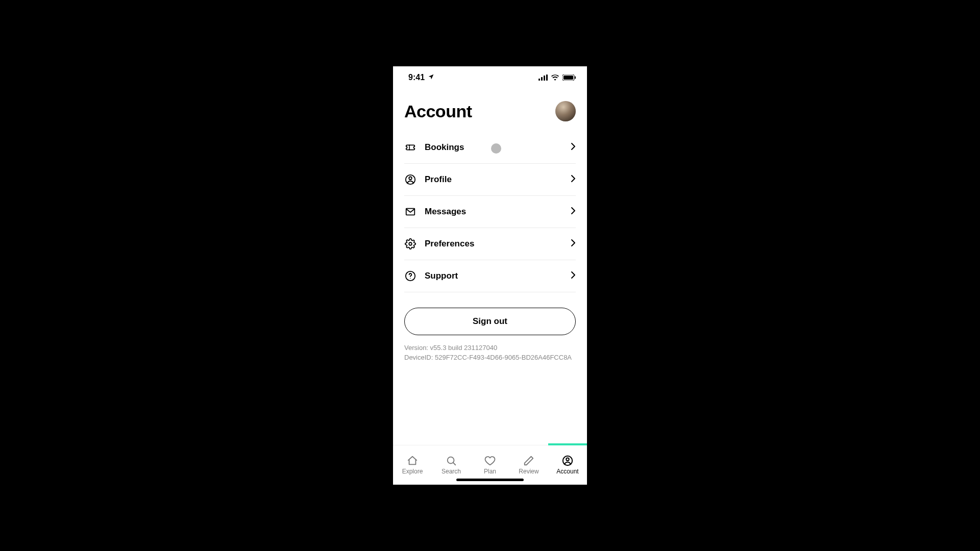  What do you see at coordinates (431, 78) in the screenshot?
I see `location-arrow-icon` at bounding box center [431, 78].